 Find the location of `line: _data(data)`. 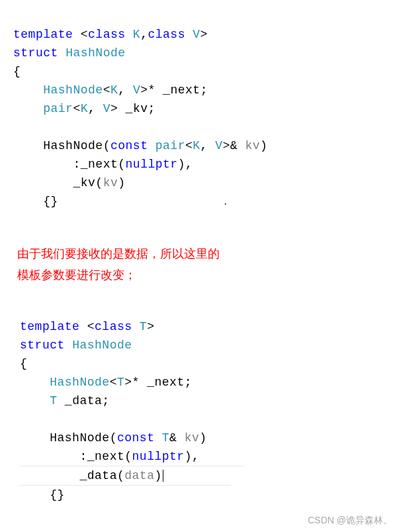

line: _data(data) is located at coordinates (126, 476).